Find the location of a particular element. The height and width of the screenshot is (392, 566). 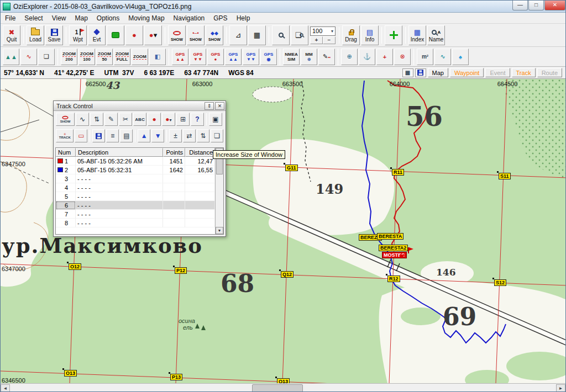

tc-line-style-button: ∿ is located at coordinates (82, 119).